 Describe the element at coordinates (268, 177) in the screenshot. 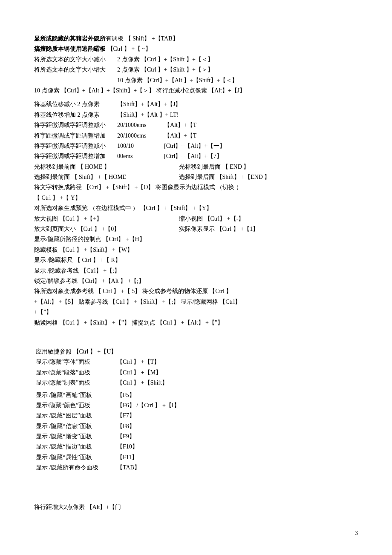

I see `text-right: 选择到最后面 【Shift】 +【END 】` at that location.